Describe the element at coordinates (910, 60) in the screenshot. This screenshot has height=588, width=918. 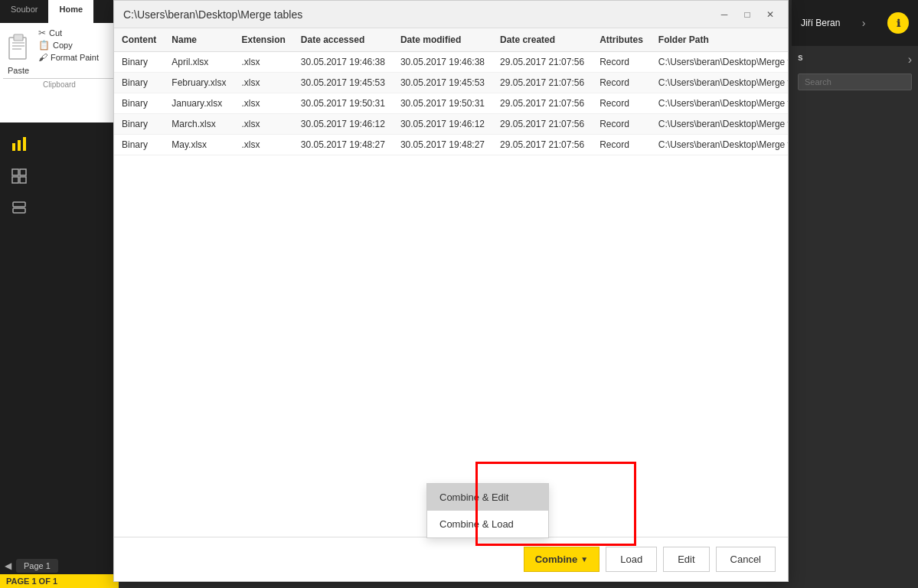
I see `panel-expand-icon: ›` at that location.